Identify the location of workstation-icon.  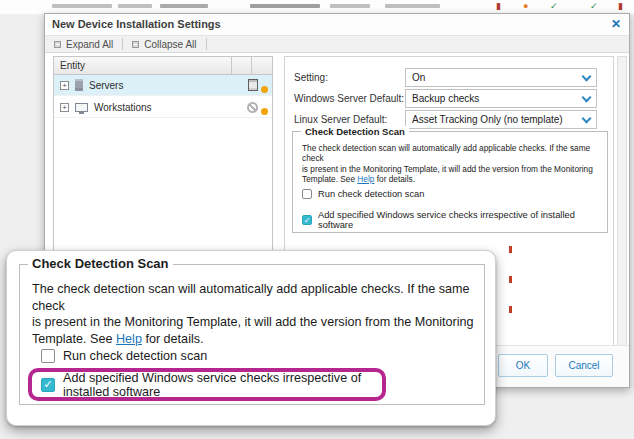
(82, 108).